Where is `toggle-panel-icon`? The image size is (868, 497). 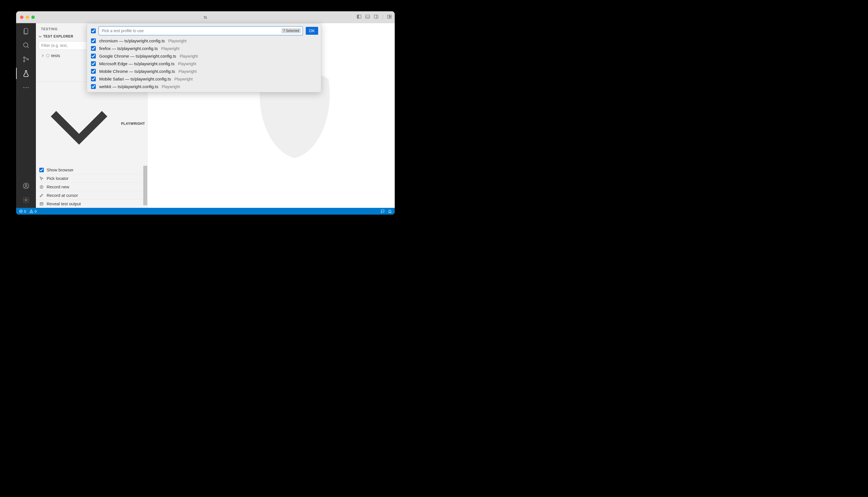
toggle-panel-icon is located at coordinates (367, 17).